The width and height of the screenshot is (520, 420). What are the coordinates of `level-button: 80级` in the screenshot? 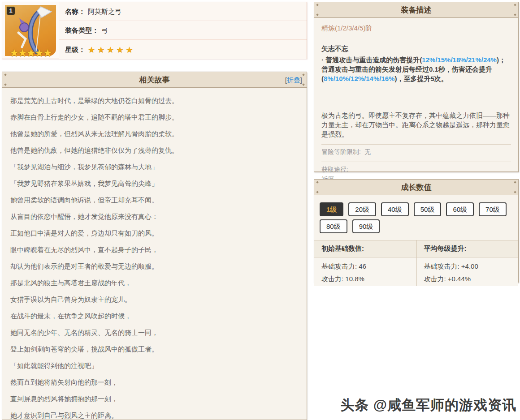 It's located at (334, 227).